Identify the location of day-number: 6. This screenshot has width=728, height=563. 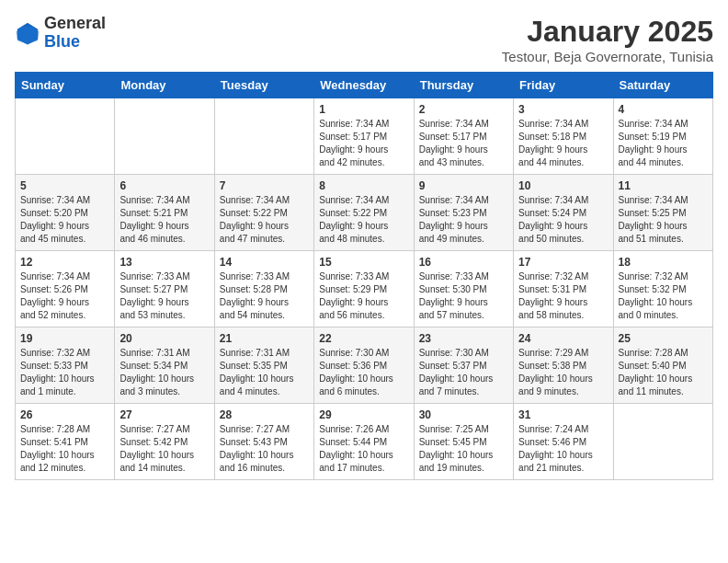
(164, 186).